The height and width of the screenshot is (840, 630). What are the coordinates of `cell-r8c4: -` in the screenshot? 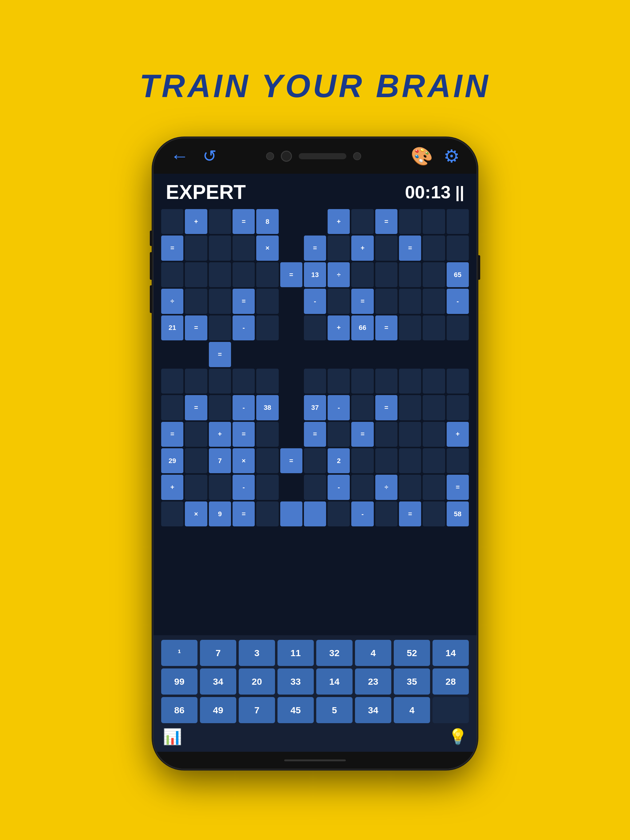 It's located at (244, 407).